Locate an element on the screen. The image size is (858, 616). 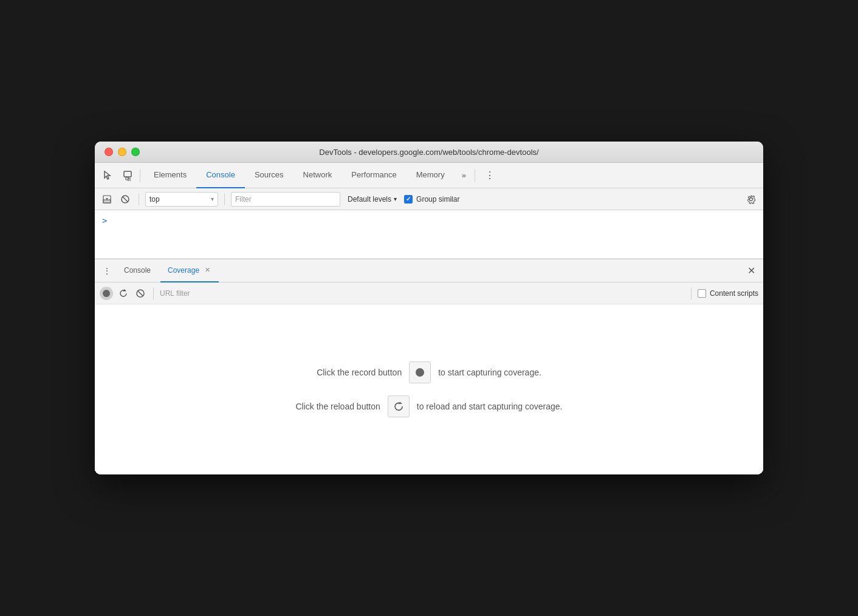
tab-sources: Sources is located at coordinates (269, 176).